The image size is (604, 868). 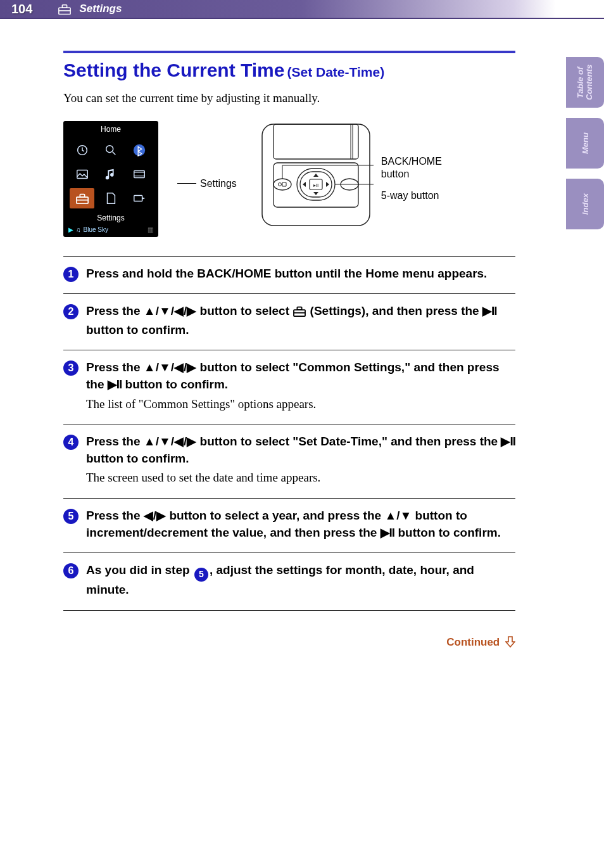 I want to click on step-6: 6 As you did in step 5, adjust the setti…, so click(x=289, y=581).